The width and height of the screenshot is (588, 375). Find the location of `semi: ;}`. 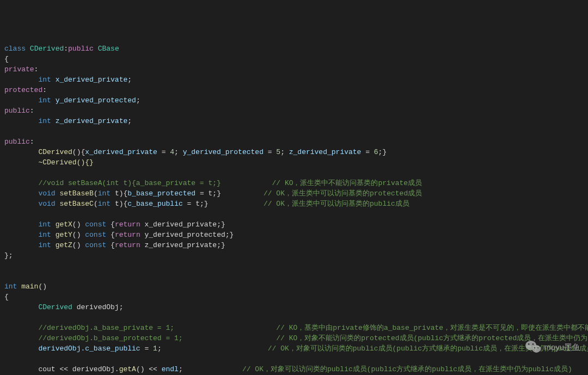

semi: ;} is located at coordinates (383, 152).